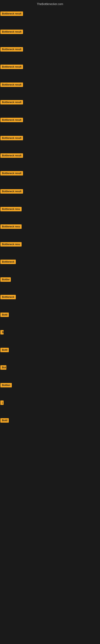  What do you see at coordinates (12, 138) in the screenshot?
I see `bottleneck-badge-container-8: Bottleneck result` at bounding box center [12, 138].